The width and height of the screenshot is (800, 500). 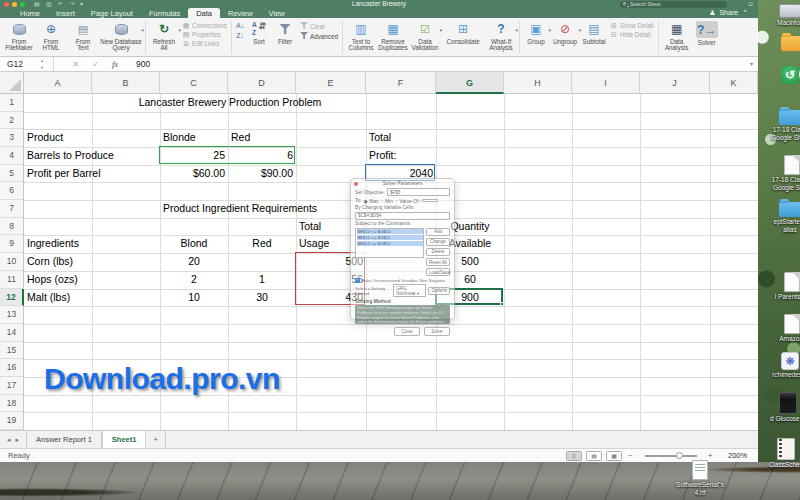 What do you see at coordinates (408, 201) in the screenshot?
I see `value-of-radio: ○ Value Of:` at bounding box center [408, 201].